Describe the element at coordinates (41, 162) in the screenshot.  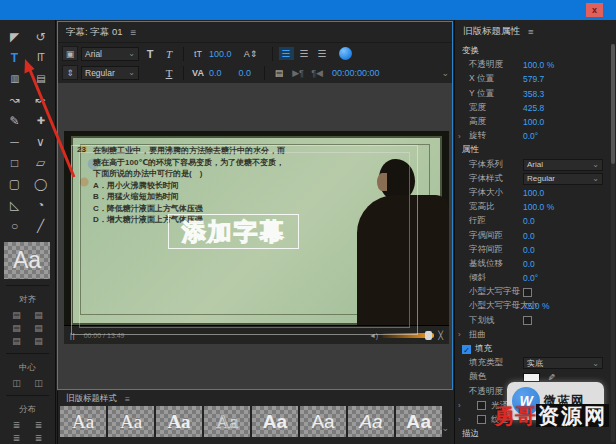
I see `clipped-corner-rectangle-tool: ▱` at that location.